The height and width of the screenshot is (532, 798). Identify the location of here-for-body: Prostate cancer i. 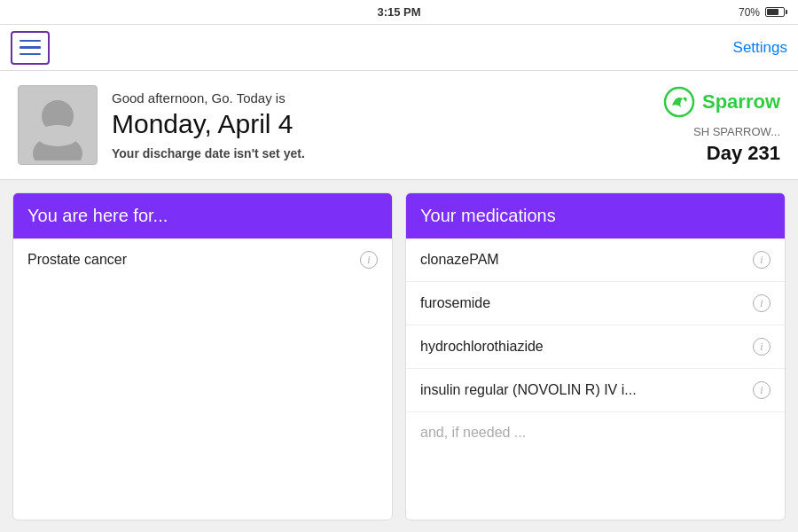
(202, 260).